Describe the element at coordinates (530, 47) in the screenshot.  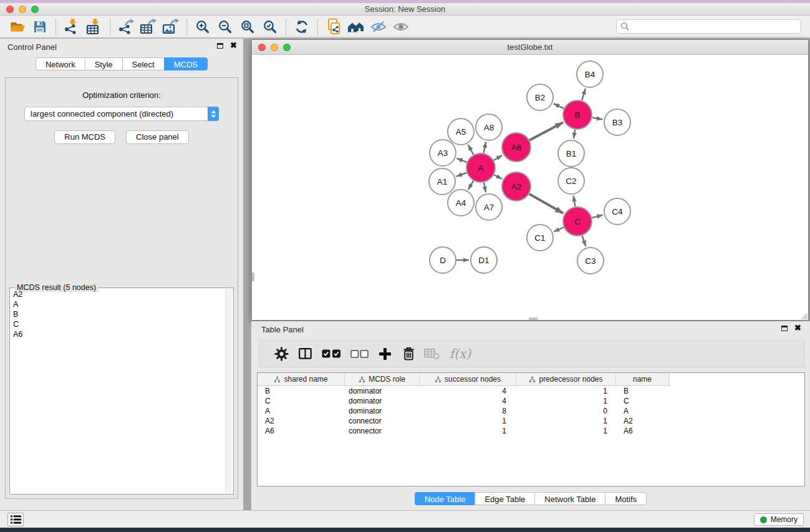
I see `network-window-title: testGlobe.txt` at that location.